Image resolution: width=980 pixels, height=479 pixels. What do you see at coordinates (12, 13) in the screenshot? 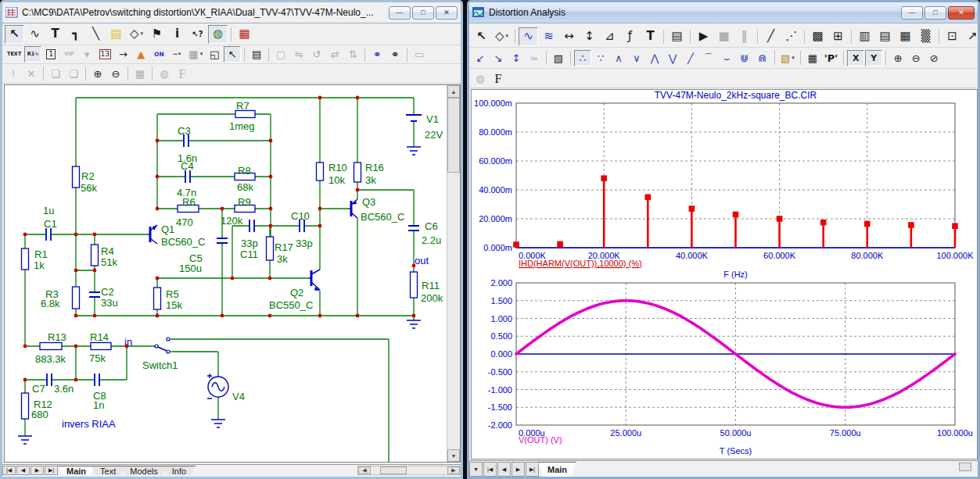
I see `schematic-window-icon` at bounding box center [12, 13].